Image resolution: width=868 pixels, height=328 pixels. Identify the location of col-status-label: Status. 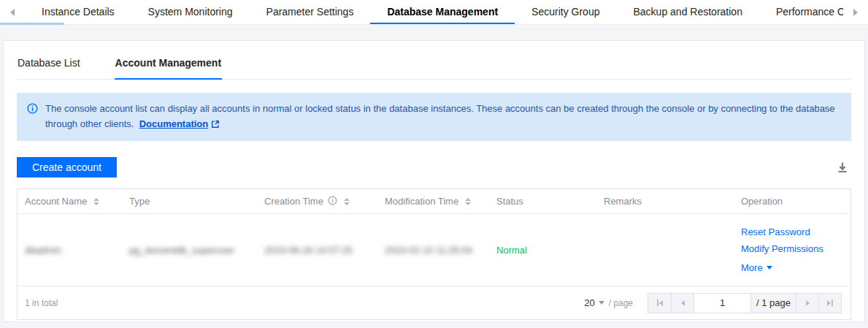
(510, 202).